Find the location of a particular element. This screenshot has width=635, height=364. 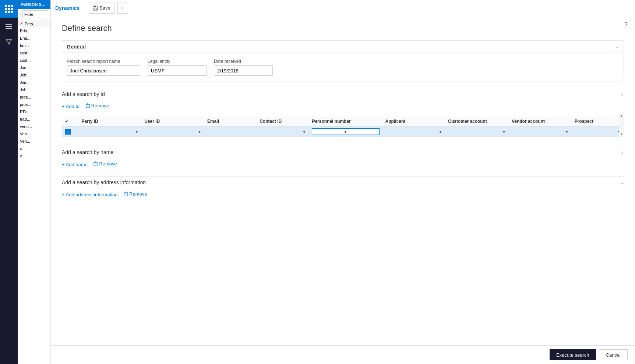

user-id-cell: ▼ is located at coordinates (173, 132).